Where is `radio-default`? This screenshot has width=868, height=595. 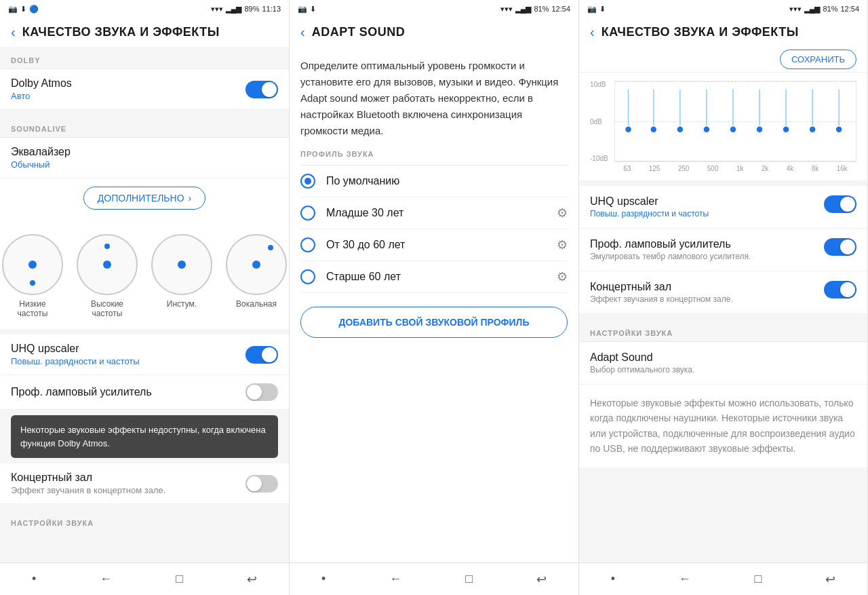
radio-default is located at coordinates (308, 181).